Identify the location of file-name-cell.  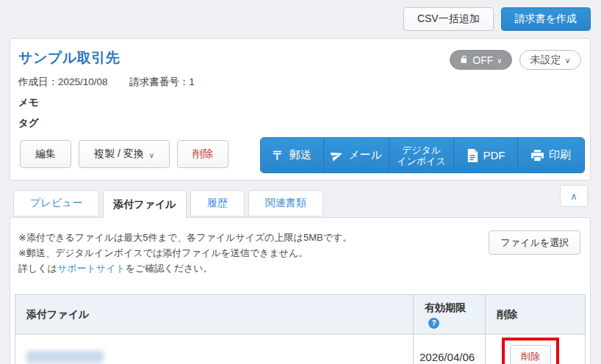
(215, 349).